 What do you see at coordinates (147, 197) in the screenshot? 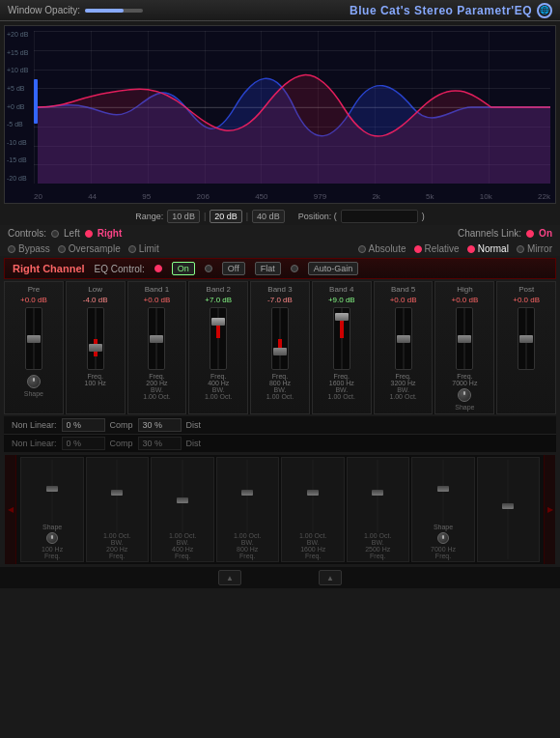
I see `freq-95: 95` at bounding box center [147, 197].